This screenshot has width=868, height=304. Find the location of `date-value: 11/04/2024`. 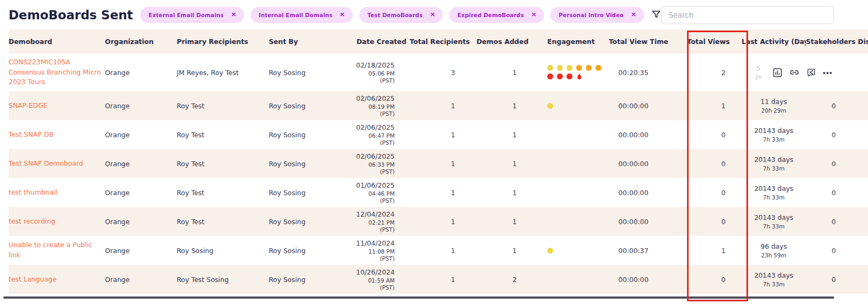

date-value: 11/04/2024 is located at coordinates (375, 243).